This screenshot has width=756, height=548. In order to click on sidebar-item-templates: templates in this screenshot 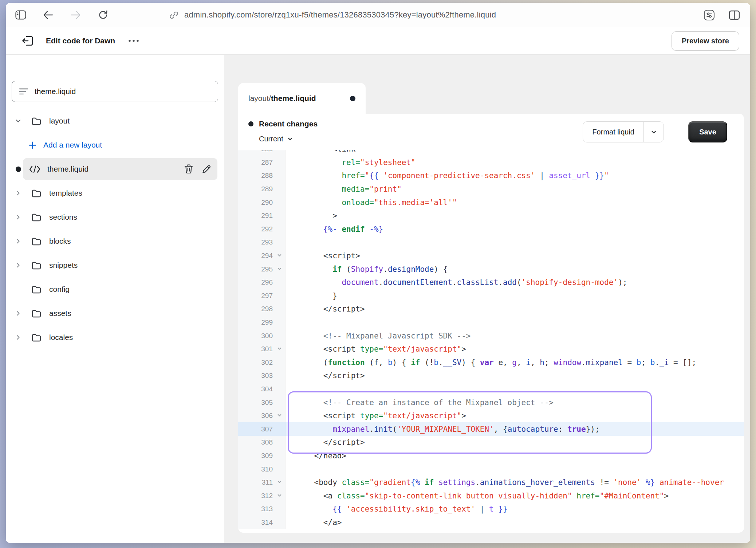, I will do `click(115, 193)`.